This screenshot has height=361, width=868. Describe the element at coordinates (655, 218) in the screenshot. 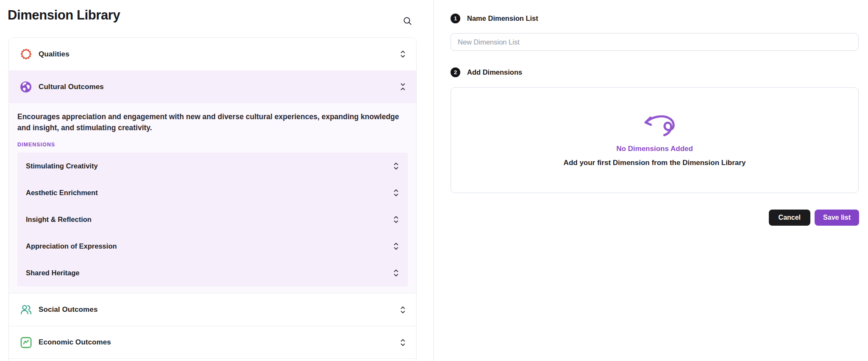

I see `builder-actions: Cancel Save list` at that location.